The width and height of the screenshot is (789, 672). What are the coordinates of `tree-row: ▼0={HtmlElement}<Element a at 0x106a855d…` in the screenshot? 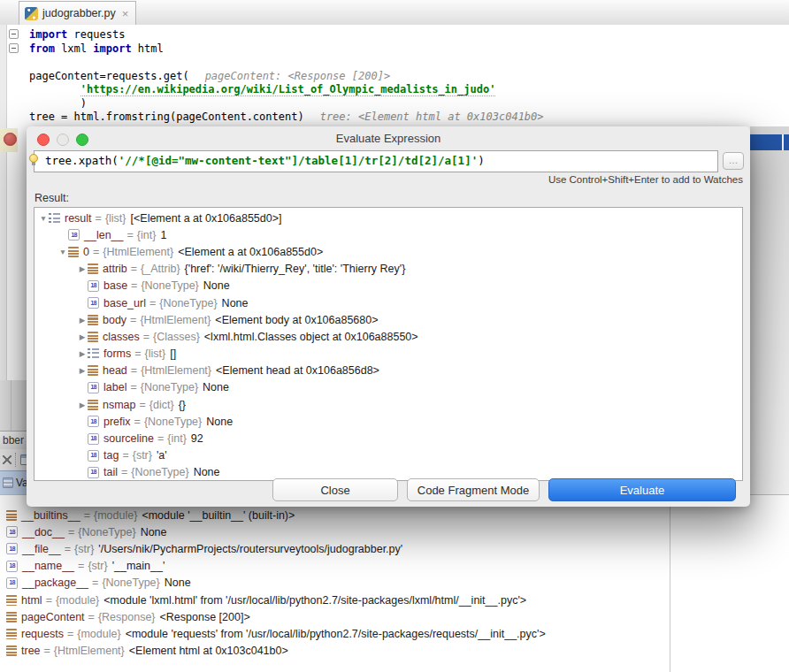 It's located at (388, 251).